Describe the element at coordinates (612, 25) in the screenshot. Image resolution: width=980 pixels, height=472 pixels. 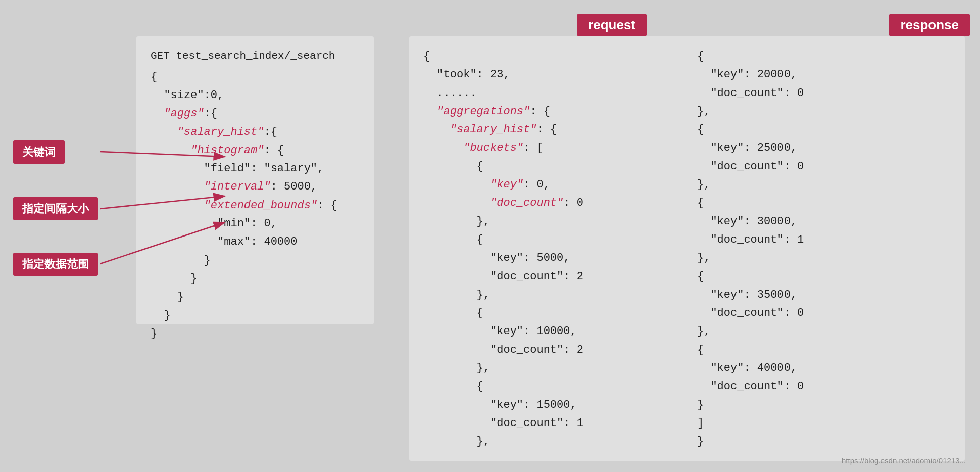
I see `request-badge: request` at that location.